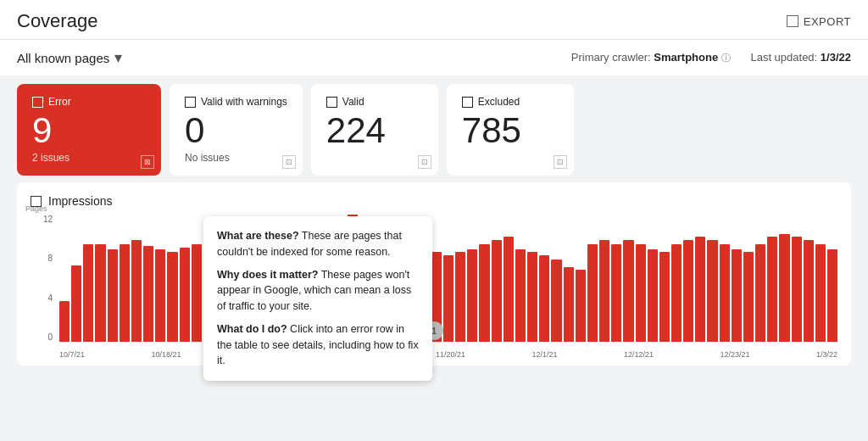  What do you see at coordinates (289, 162) in the screenshot?
I see `card-vw-expand-icon: ⊡` at bounding box center [289, 162].